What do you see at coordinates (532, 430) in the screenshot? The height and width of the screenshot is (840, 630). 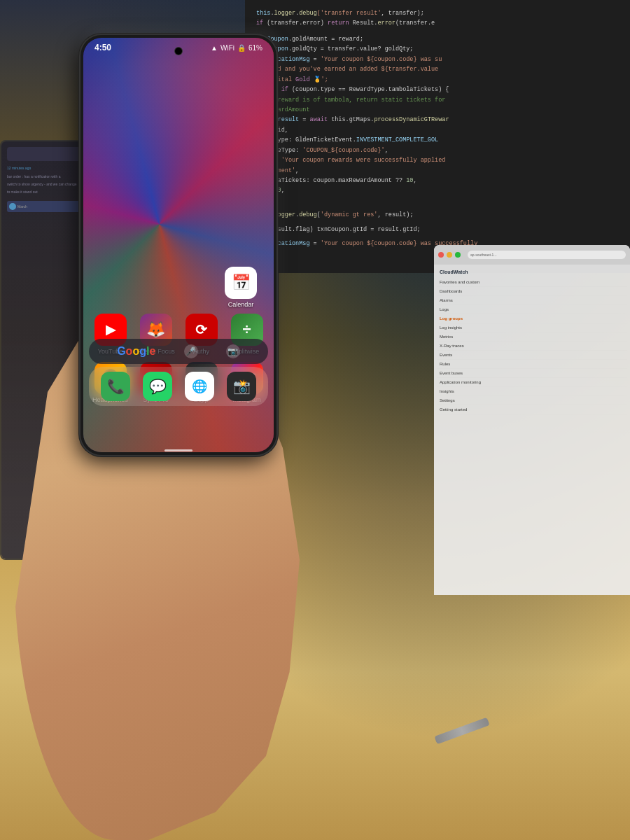 I see `sidebar-content: CloudWatch Favorites and custom Dashboar…` at bounding box center [532, 430].